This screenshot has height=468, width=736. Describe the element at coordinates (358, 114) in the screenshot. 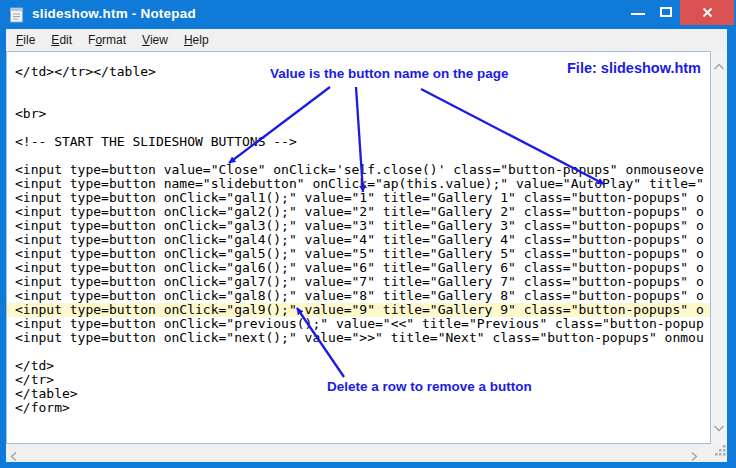

I see `code-line: <br>` at that location.